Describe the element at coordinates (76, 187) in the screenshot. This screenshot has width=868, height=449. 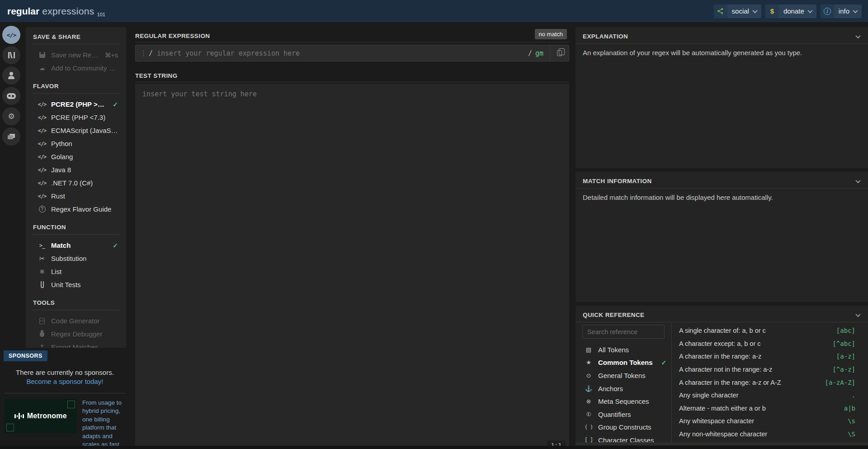
I see `sidebar: SAVE & SHARE Save new Regex ⌘+s ☁ Add to…` at that location.